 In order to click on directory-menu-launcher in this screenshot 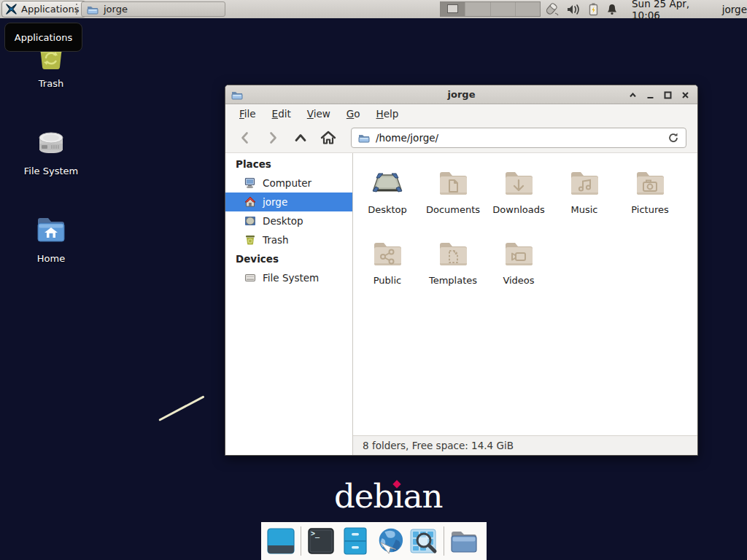, I will do `click(464, 541)`.